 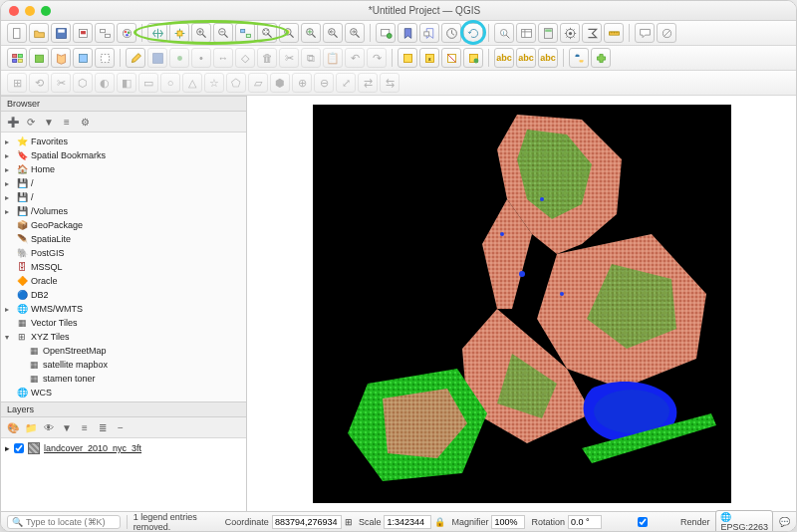 What do you see at coordinates (83, 83) in the screenshot?
I see `adv-digitize-4: ⬡` at bounding box center [83, 83].